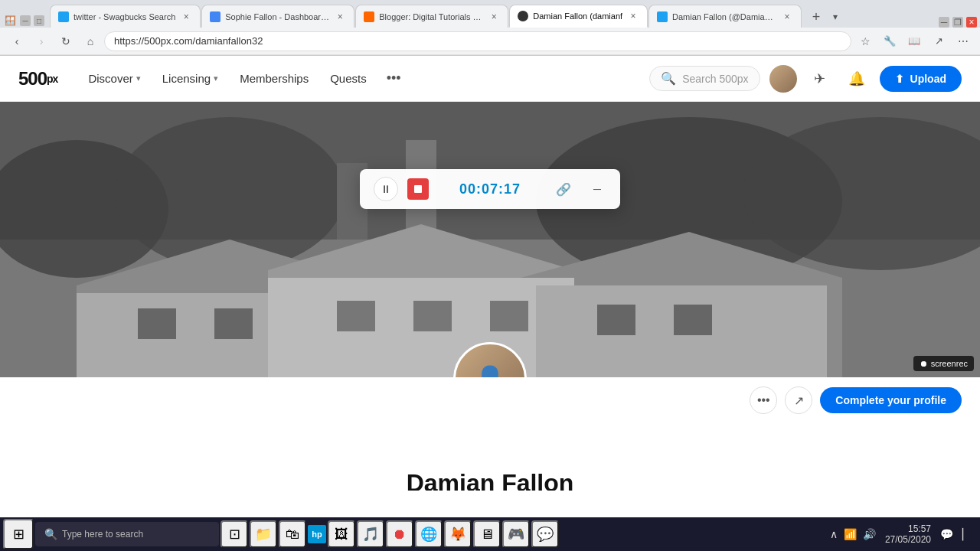 This screenshot has width=980, height=551. Describe the element at coordinates (545, 534) in the screenshot. I see `chat-button: 💬` at that location.